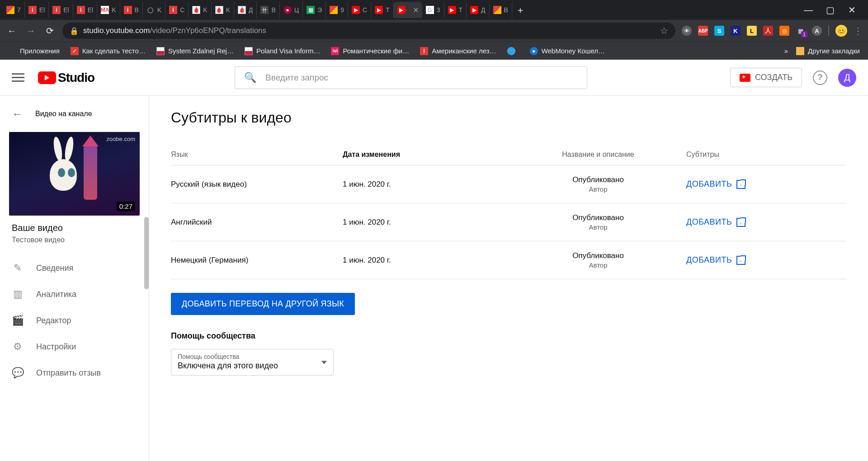 This screenshot has height=461, width=868. What do you see at coordinates (598, 155) in the screenshot?
I see `column-description: Название и описание` at bounding box center [598, 155].